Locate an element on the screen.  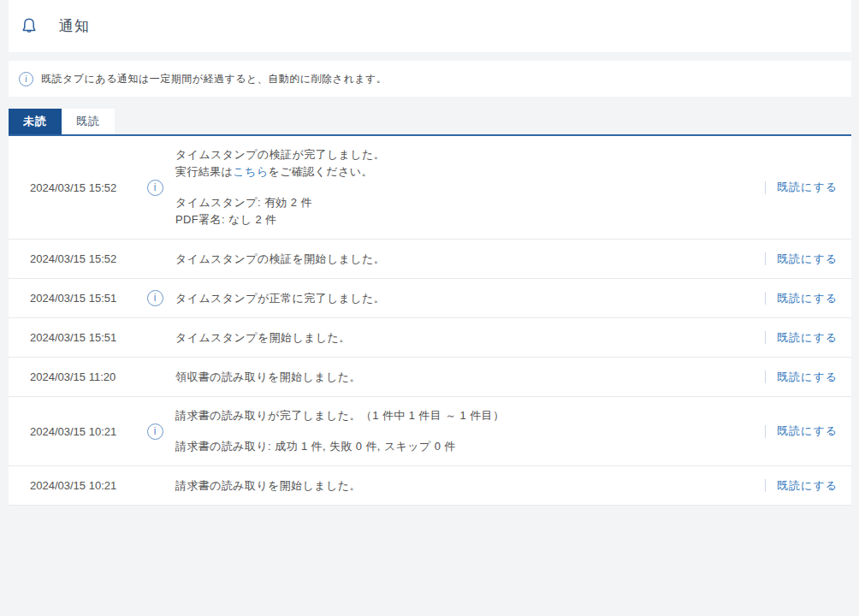
notification-message: タイムスタンプの検証を開始しました。 is located at coordinates (471, 259).